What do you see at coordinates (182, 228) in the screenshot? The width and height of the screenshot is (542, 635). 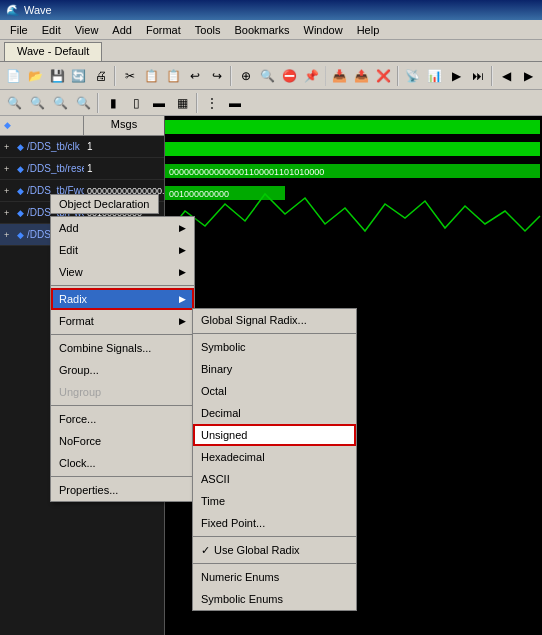 I see `ctx-add-arrow: ▶` at bounding box center [182, 228].